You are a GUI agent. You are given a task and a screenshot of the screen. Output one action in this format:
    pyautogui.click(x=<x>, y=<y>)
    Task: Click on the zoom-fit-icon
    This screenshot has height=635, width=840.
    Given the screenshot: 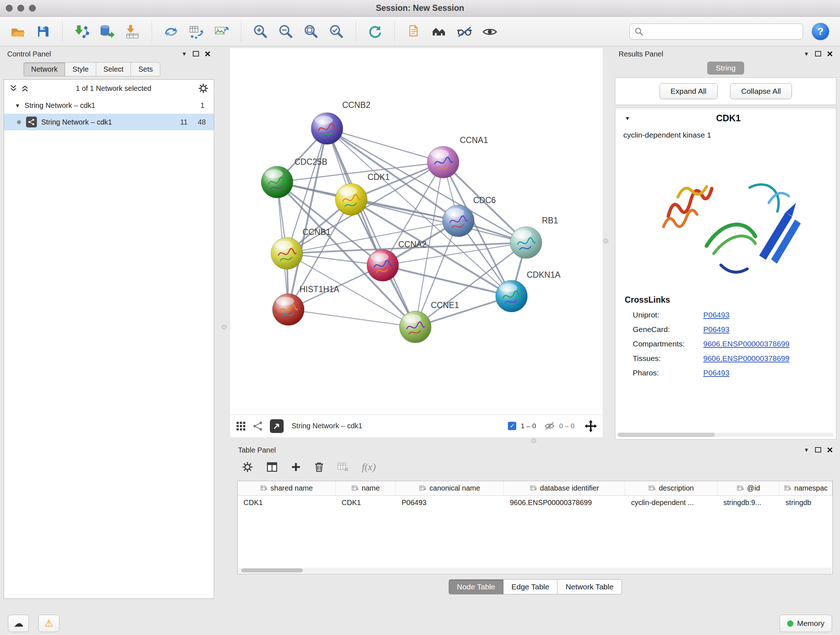 What is the action you would take?
    pyautogui.click(x=311, y=32)
    